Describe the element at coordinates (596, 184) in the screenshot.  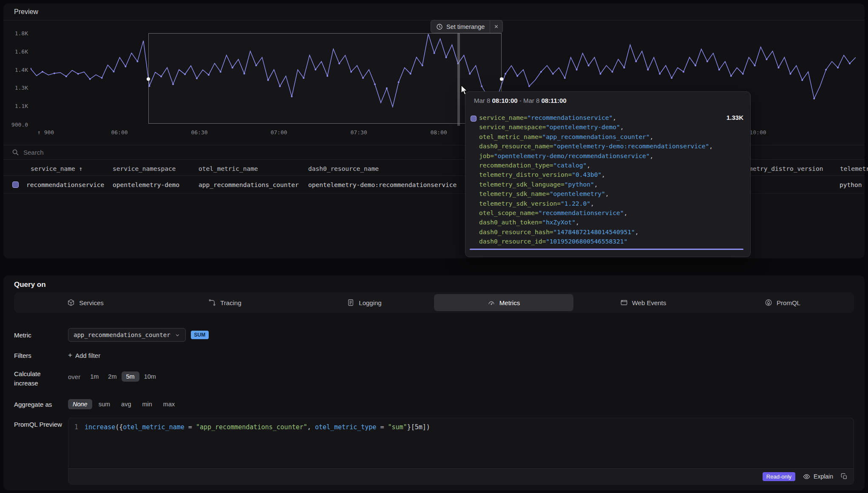
I see `tooltip-attribute: telemetry_sdk_language="python",` at that location.